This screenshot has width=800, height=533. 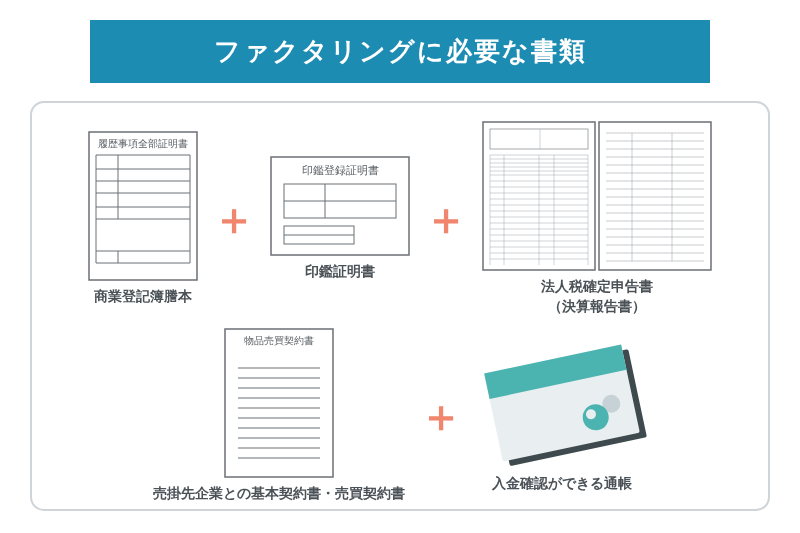 What do you see at coordinates (400, 51) in the screenshot?
I see `title-text: ファクタリングに必要な書類` at bounding box center [400, 51].